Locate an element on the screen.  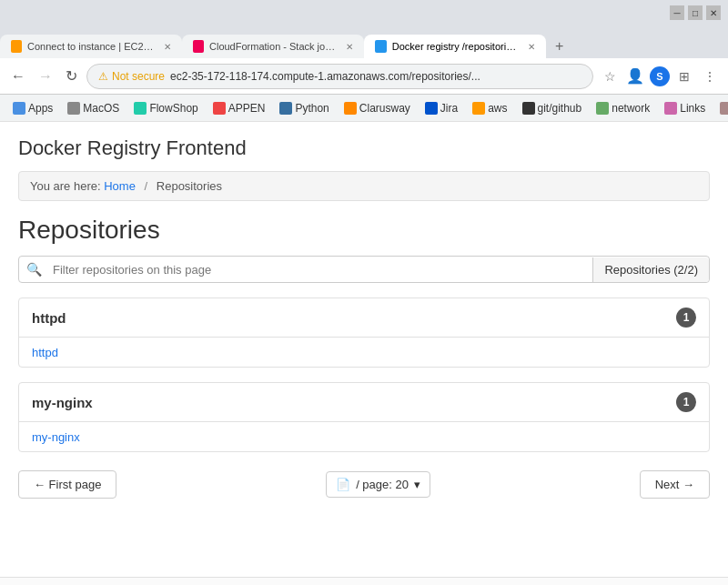
window-controls: ─ □ ✕ is located at coordinates (695, 13).